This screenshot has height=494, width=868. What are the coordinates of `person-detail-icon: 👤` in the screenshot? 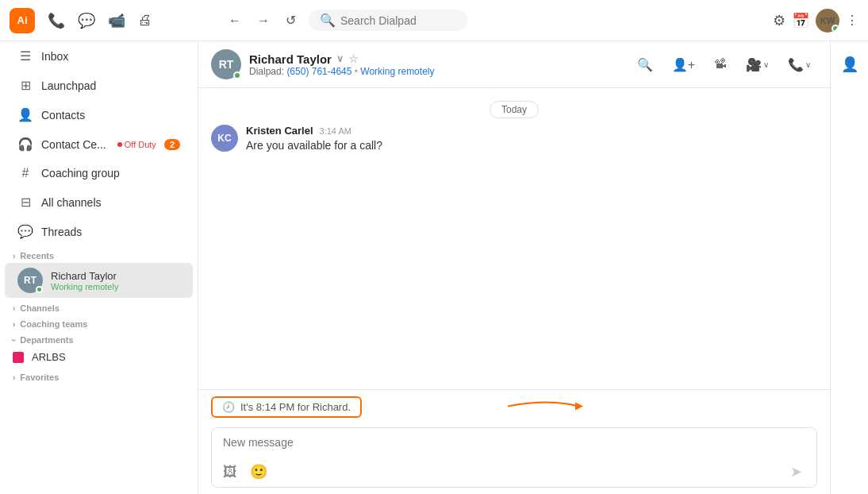 It's located at (850, 64).